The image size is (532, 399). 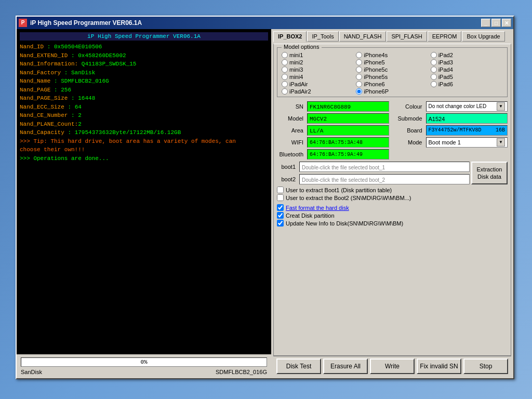 What do you see at coordinates (407, 118) in the screenshot?
I see `submode-label: Submode` at bounding box center [407, 118].